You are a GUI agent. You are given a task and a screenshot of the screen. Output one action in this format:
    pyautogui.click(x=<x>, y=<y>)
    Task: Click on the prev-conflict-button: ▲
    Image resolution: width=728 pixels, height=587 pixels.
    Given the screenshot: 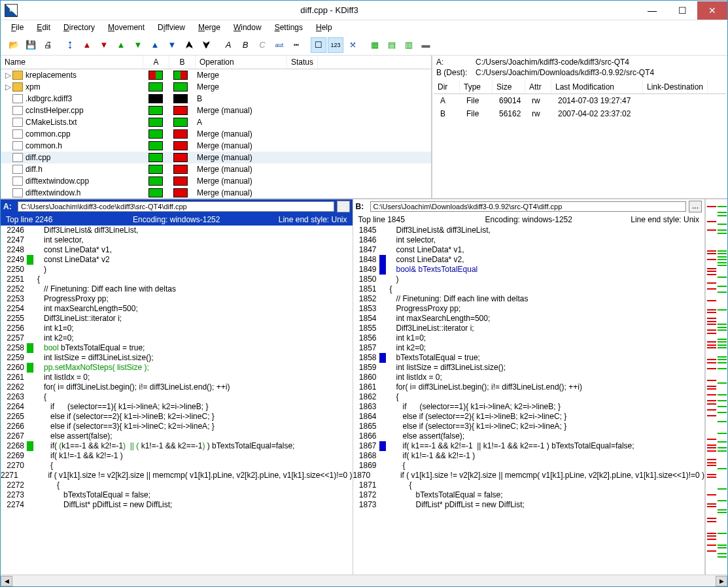 What is the action you would take?
    pyautogui.click(x=87, y=45)
    